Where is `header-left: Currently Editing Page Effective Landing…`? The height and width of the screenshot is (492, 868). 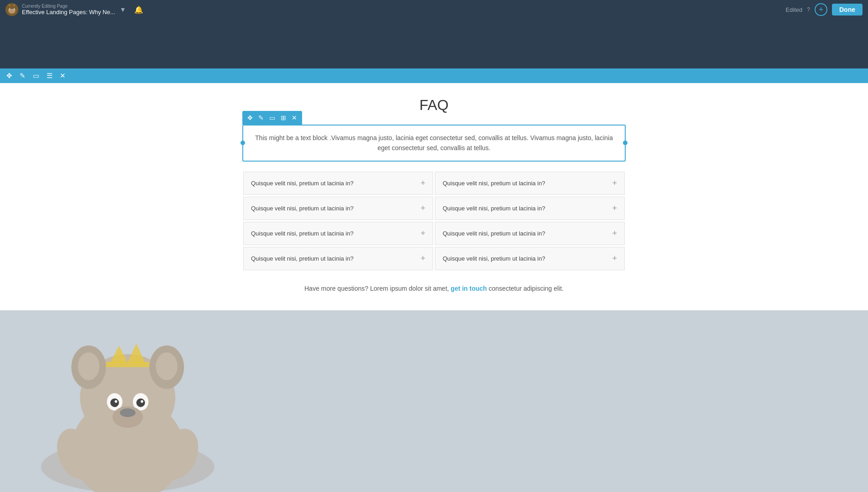
header-left: Currently Editing Page Effective Landing… is located at coordinates (74, 10).